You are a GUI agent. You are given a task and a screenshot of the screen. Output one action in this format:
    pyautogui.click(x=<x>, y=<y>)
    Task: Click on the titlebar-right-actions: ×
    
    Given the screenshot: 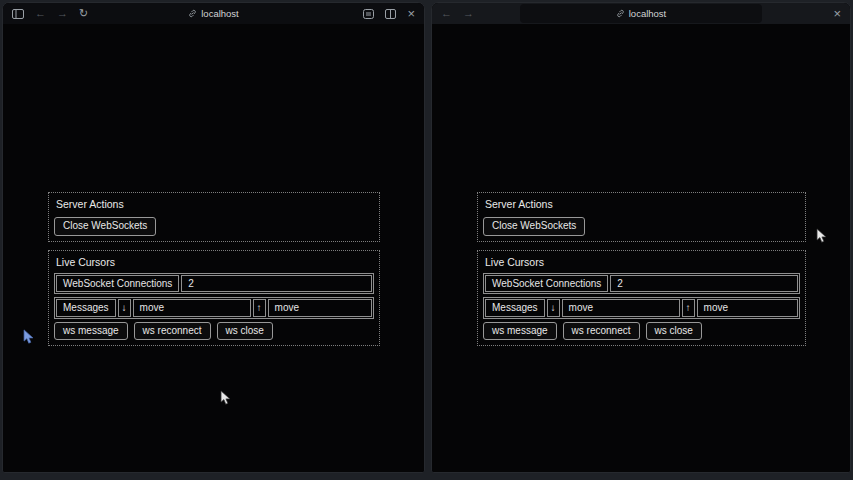 What is the action you would take?
    pyautogui.click(x=837, y=14)
    